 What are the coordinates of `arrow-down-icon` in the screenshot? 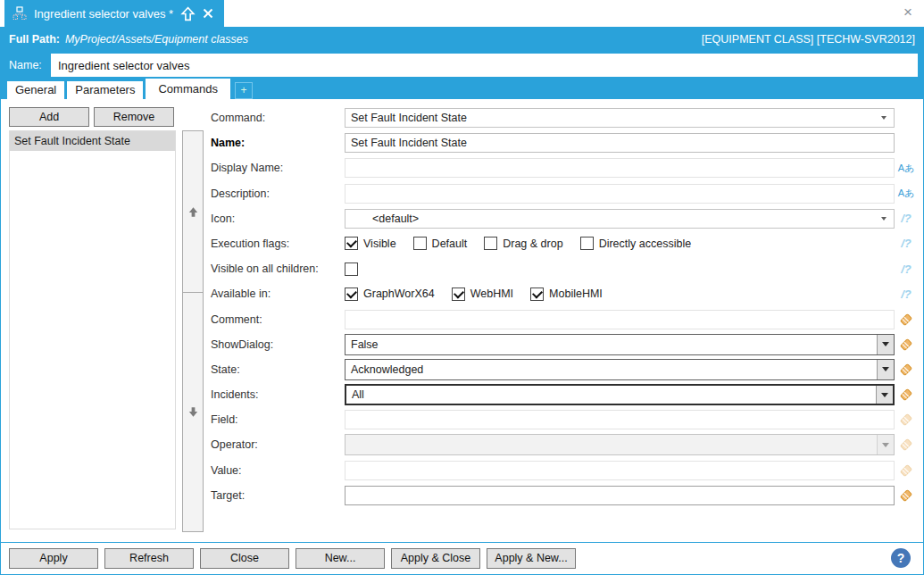 It's located at (193, 412).